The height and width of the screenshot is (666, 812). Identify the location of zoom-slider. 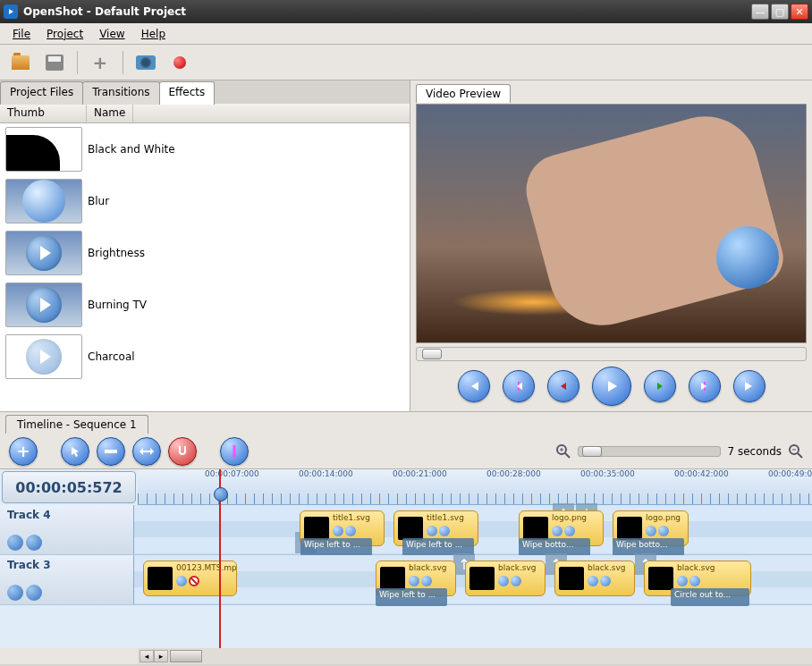
(649, 451).